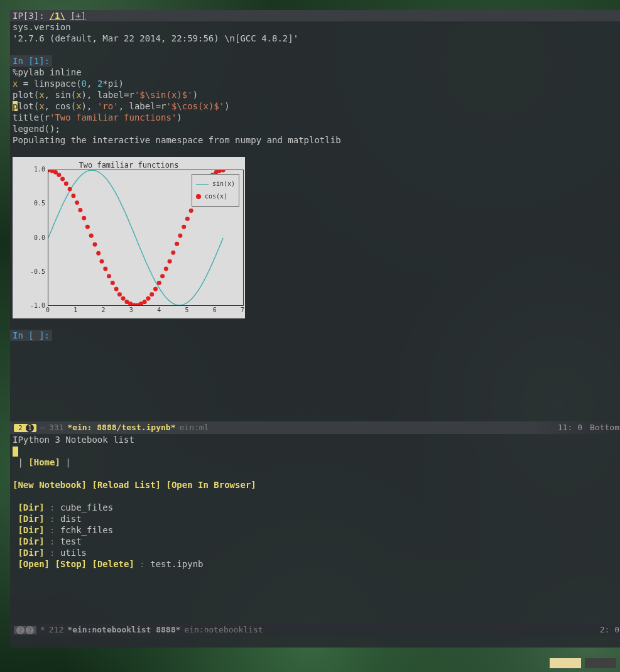 Image resolution: width=620 pixels, height=672 pixels. Describe the element at coordinates (121, 428) in the screenshot. I see `modeline-buffer-name: *ein: 8888/test.ipynb*` at that location.